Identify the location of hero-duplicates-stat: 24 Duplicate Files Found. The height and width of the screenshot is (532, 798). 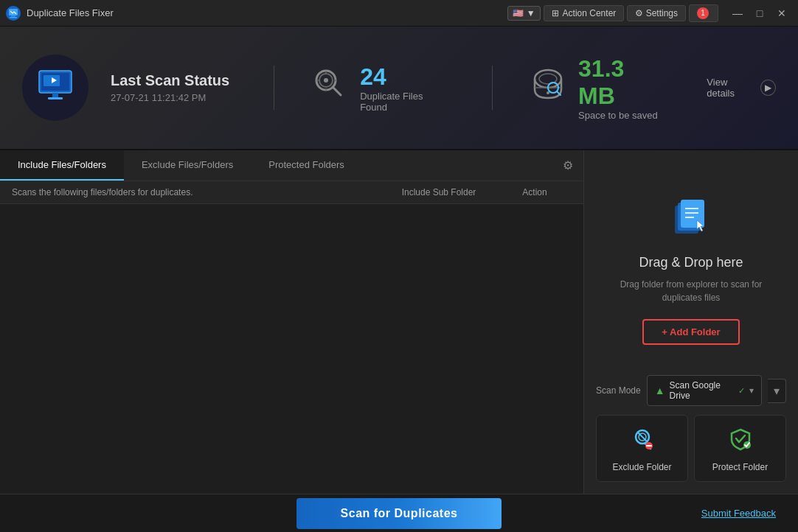
(379, 88).